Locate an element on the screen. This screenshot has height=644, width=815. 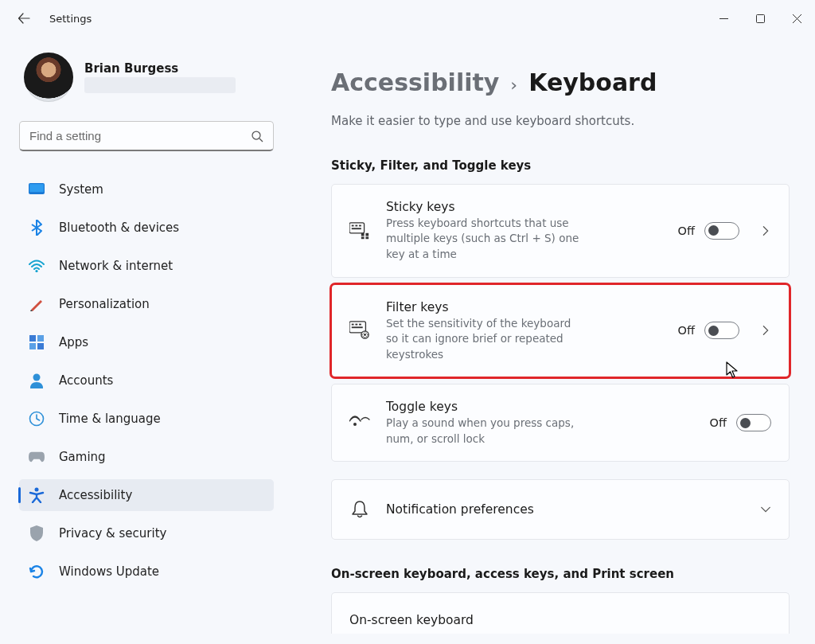
window-controls is located at coordinates (760, 18).